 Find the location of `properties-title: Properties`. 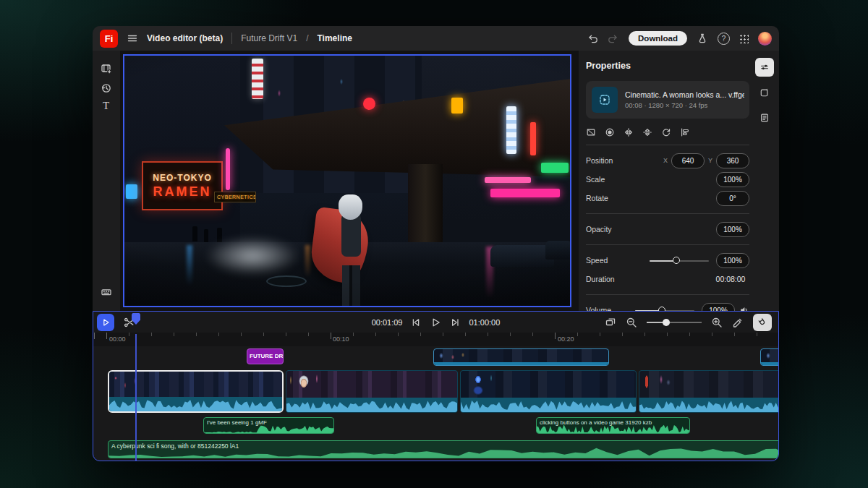

properties-title: Properties is located at coordinates (668, 66).